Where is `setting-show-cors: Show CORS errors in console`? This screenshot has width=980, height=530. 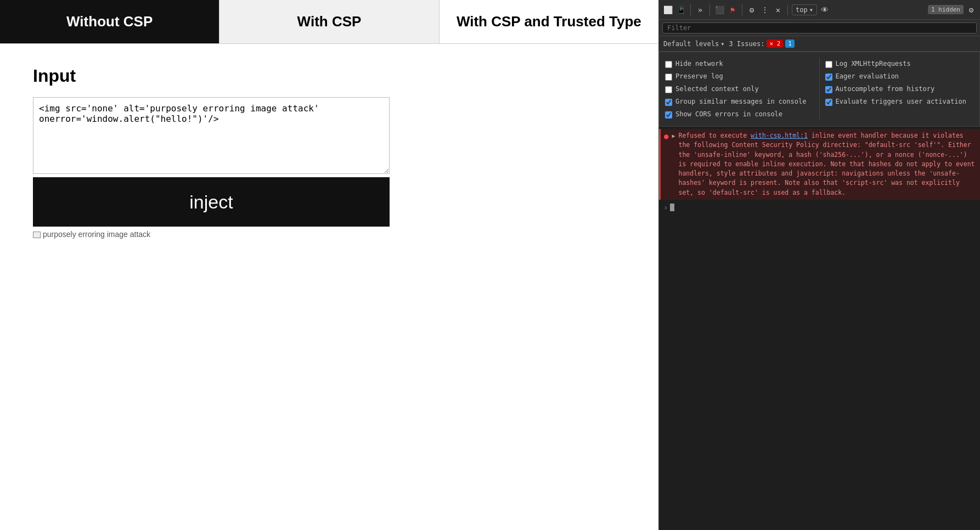 setting-show-cors: Show CORS errors in console is located at coordinates (740, 114).